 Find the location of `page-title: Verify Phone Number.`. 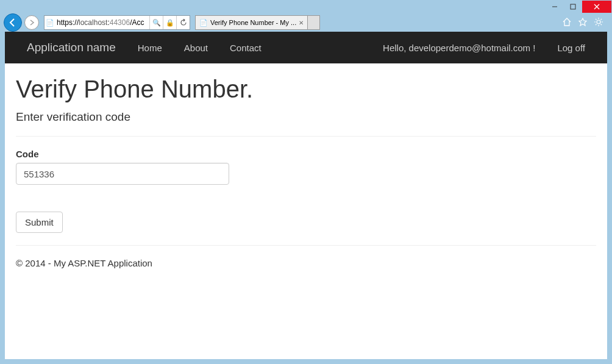

page-title: Verify Phone Number. is located at coordinates (306, 89).